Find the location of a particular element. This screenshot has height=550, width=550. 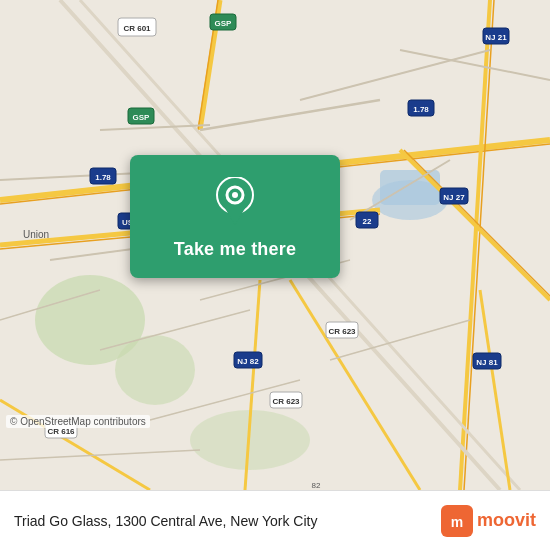

address-text: Triad Go Glass, 1300 Central Ave, New Yo… is located at coordinates (222, 521).